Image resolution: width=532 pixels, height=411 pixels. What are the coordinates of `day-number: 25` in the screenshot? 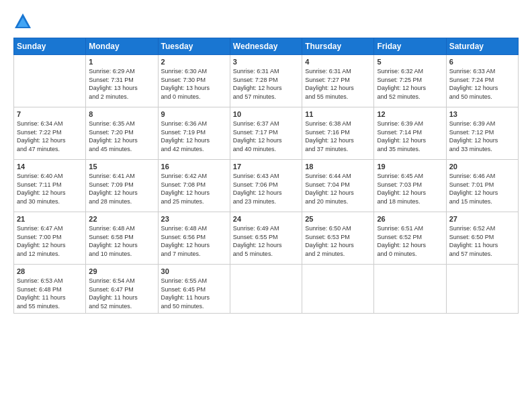 It's located at (338, 219).